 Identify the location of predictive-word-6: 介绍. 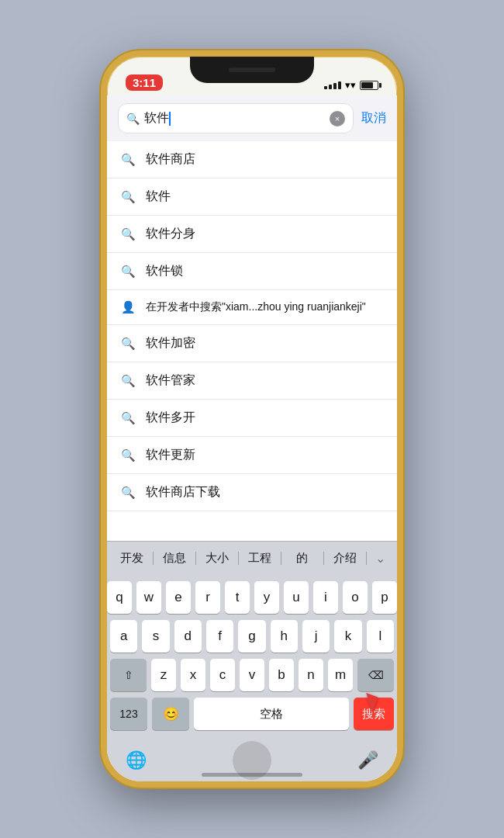
(344, 559).